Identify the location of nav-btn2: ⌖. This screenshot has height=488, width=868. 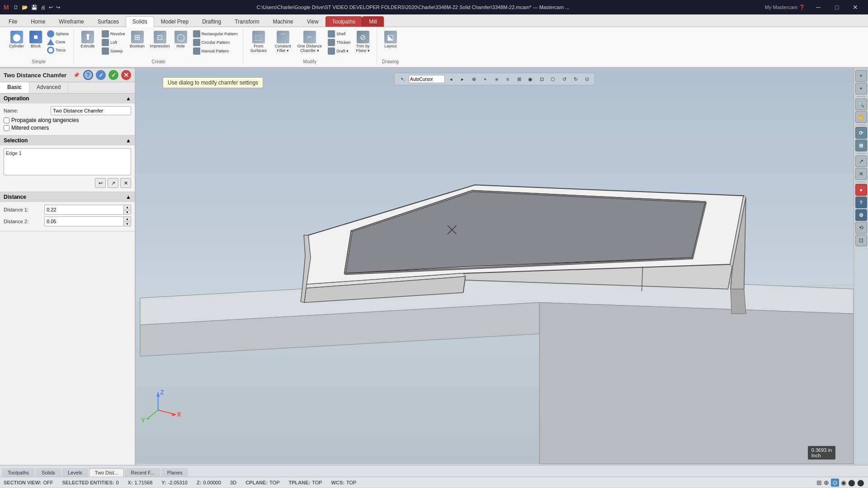
(485, 79).